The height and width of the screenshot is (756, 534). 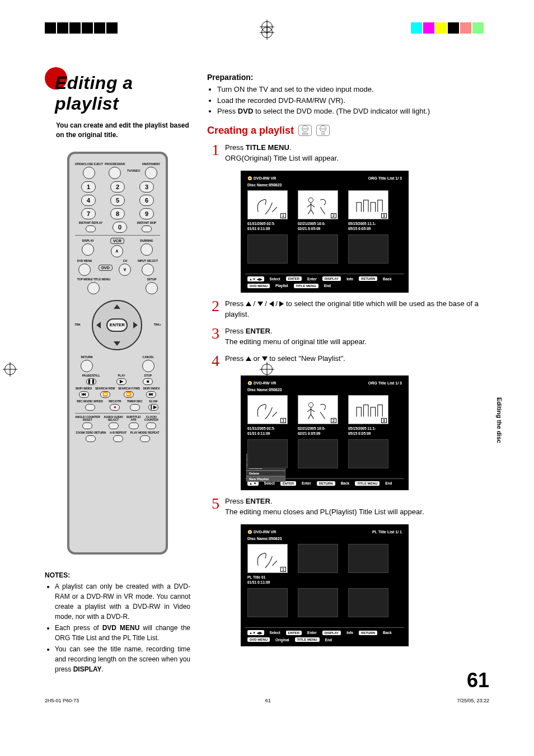 What do you see at coordinates (123, 131) in the screenshot?
I see `intro-text: You can create and edit the playlist bas…` at bounding box center [123, 131].